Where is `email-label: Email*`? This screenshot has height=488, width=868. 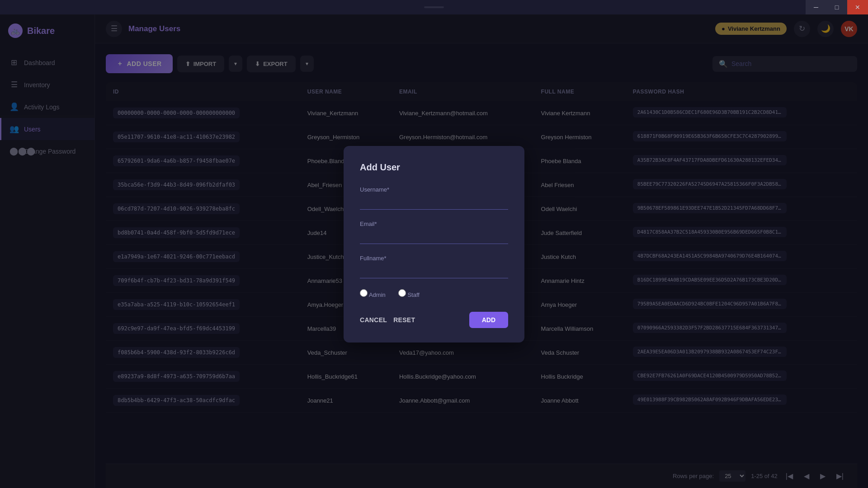 email-label: Email* is located at coordinates (434, 224).